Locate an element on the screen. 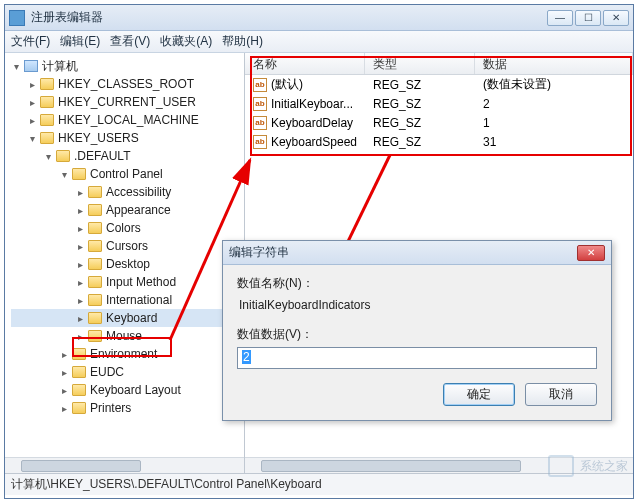 The image size is (638, 503). dialog-titlebar: 编辑字符串 ✕ is located at coordinates (417, 253).